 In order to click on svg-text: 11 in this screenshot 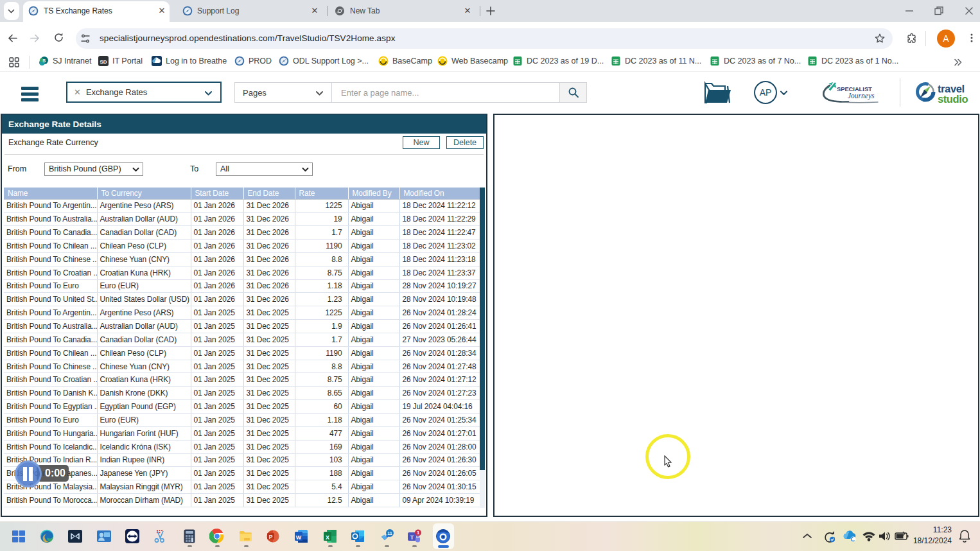, I will do `click(390, 533)`.